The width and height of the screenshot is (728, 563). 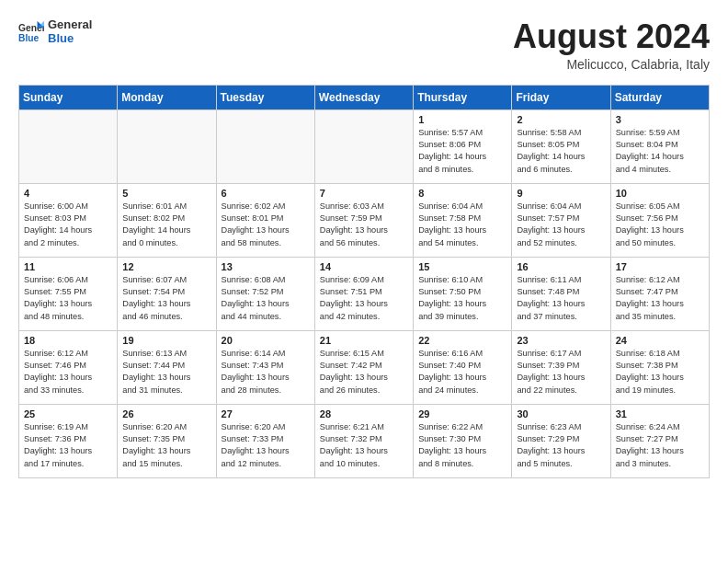 I want to click on day-info: Sunrise: 6:13 AM Sunset: 7:44 PM Dayligh…, so click(x=166, y=372).